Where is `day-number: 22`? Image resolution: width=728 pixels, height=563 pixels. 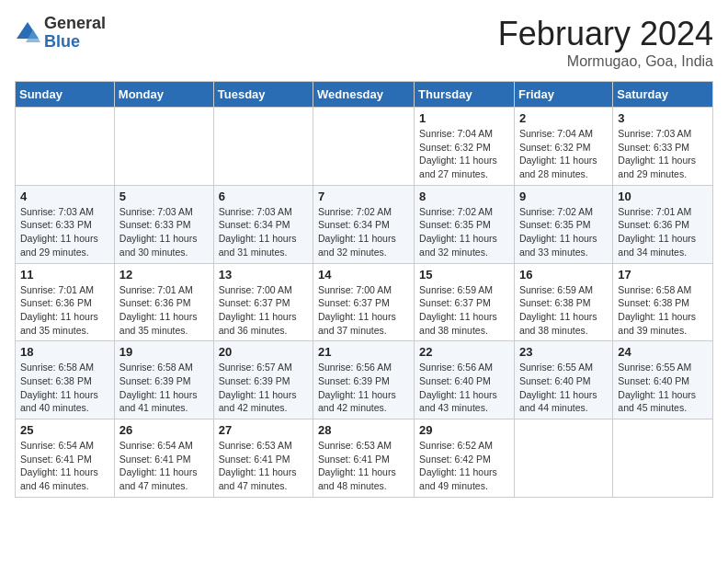 day-number: 22 is located at coordinates (464, 351).